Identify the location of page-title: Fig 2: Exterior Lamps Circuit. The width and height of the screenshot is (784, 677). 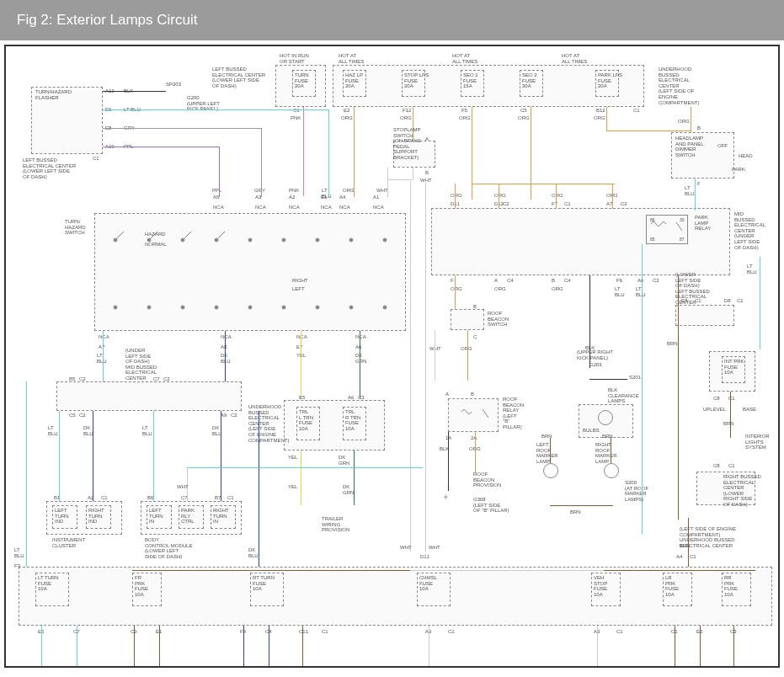
(107, 20).